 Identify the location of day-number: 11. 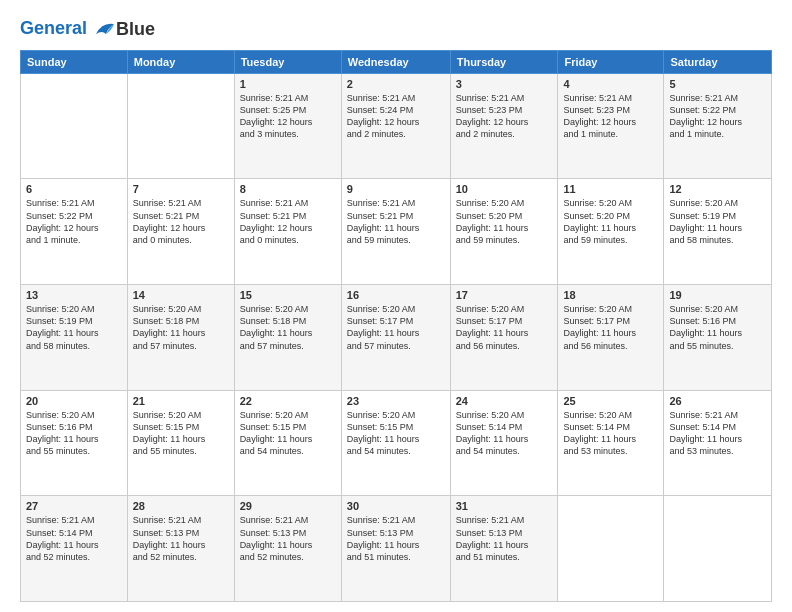
(610, 189).